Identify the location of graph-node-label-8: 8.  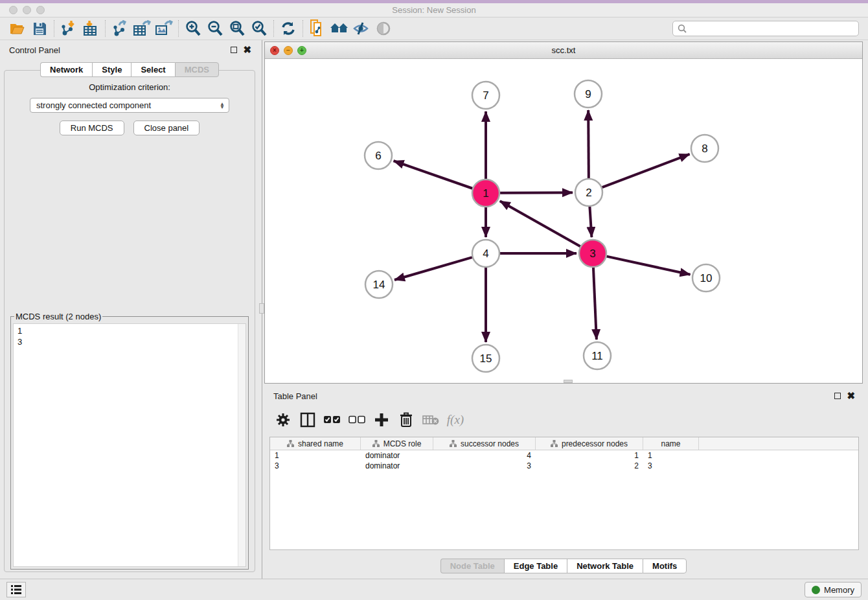
(705, 149).